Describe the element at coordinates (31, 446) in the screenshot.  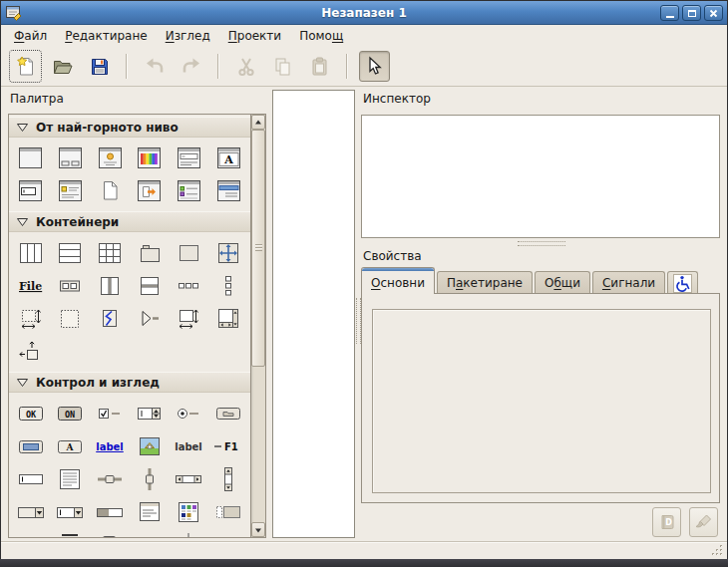
I see `palette-item-color-button` at that location.